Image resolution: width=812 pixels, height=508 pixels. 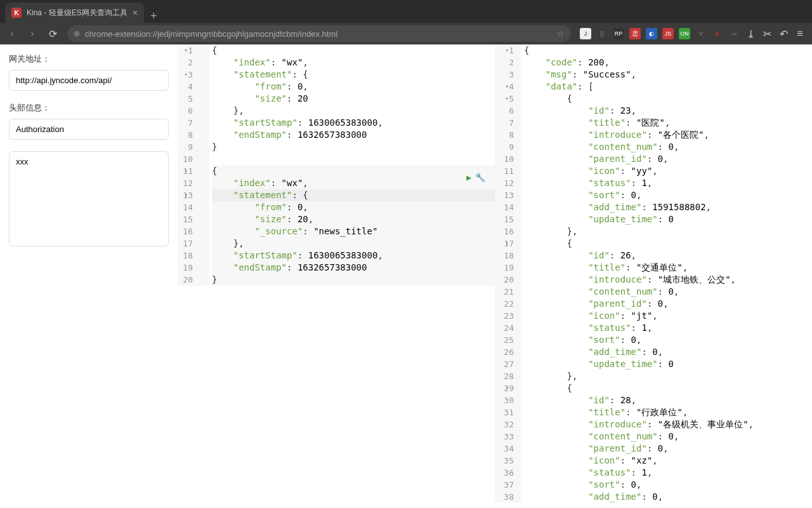 What do you see at coordinates (53, 34) in the screenshot?
I see `reload-button: ⟳` at bounding box center [53, 34].